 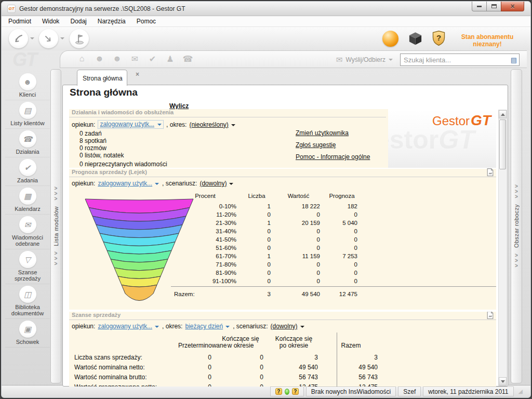 What do you see at coordinates (24, 60) in the screenshot?
I see `gt-watermark: GT` at bounding box center [24, 60].